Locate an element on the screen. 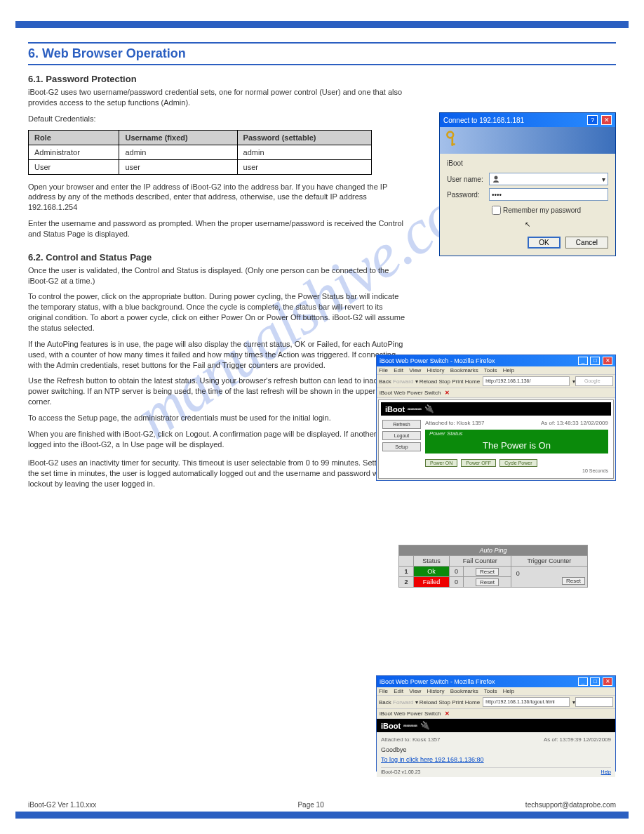 The height and width of the screenshot is (834, 644). cancel-button: Cancel is located at coordinates (586, 243).